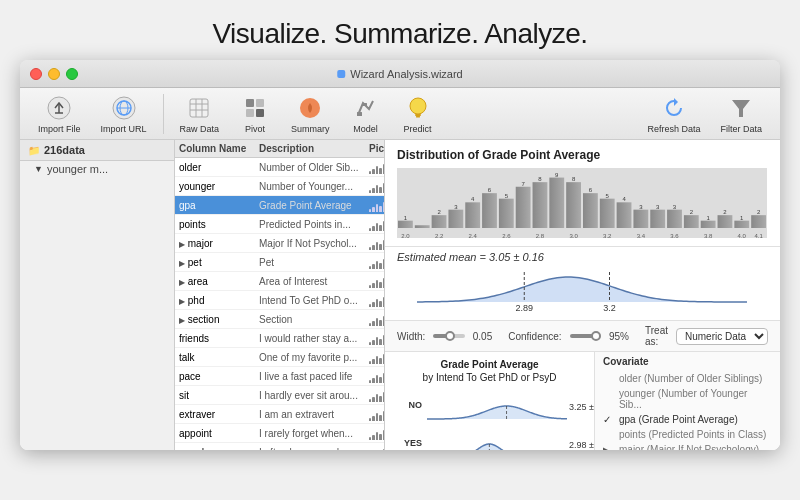 Image resolution: width=800 pixels, height=500 pixels. I want to click on treat-as-select: Numeric Data, so click(722, 336).